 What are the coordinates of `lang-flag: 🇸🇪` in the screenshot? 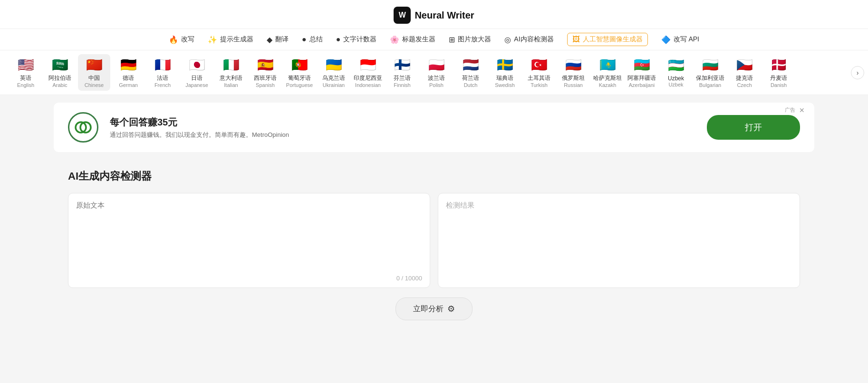 It's located at (505, 65).